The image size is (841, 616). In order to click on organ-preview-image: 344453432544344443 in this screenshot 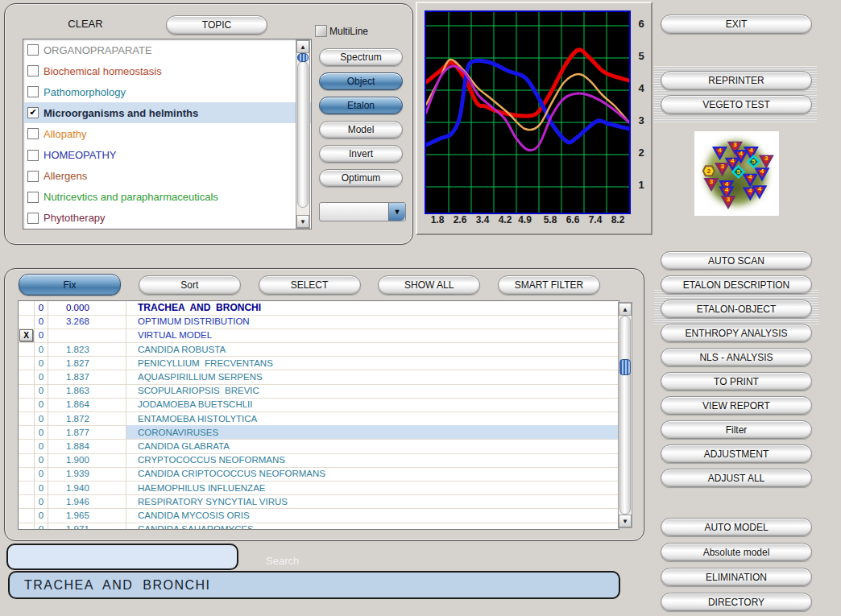, I will do `click(736, 174)`.